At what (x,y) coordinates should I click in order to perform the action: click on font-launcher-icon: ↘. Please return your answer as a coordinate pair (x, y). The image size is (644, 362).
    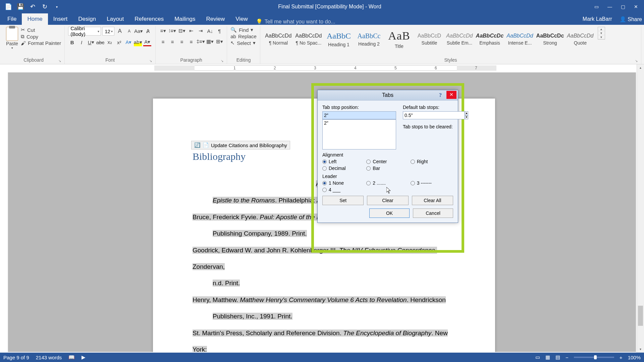
    Looking at the image, I should click on (151, 61).